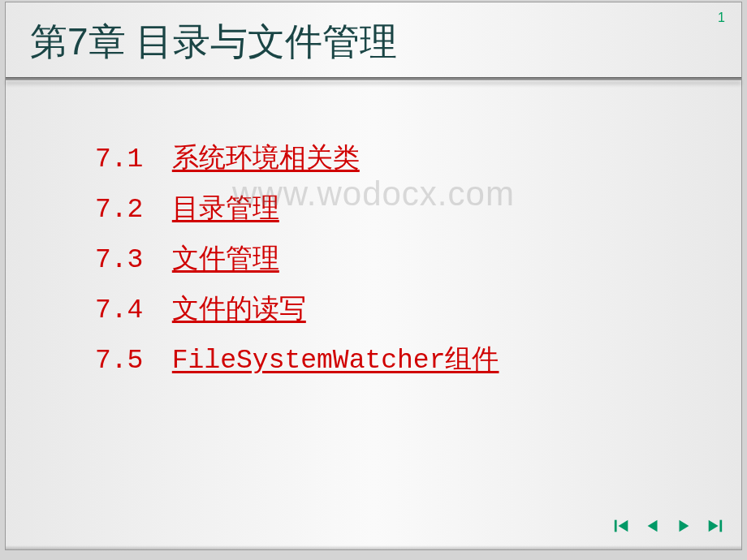 The height and width of the screenshot is (560, 747). Describe the element at coordinates (374, 547) in the screenshot. I see `bottom-shadow` at that location.